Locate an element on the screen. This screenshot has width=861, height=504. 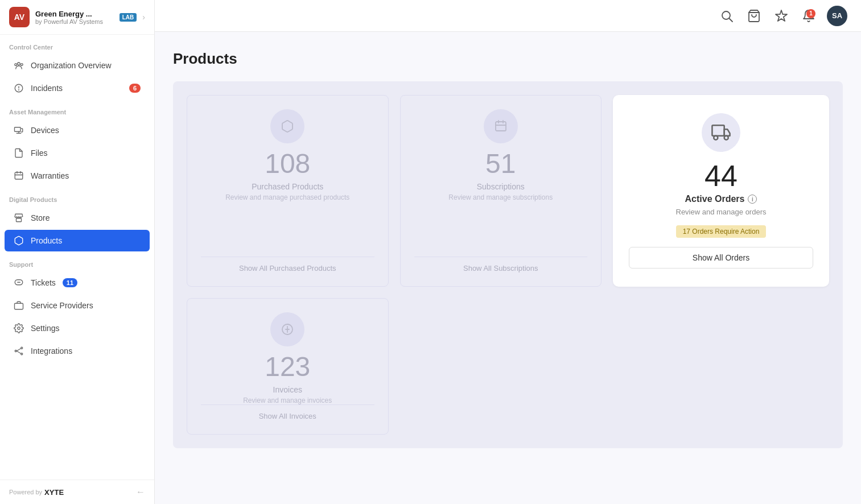
store-icon is located at coordinates (19, 218).